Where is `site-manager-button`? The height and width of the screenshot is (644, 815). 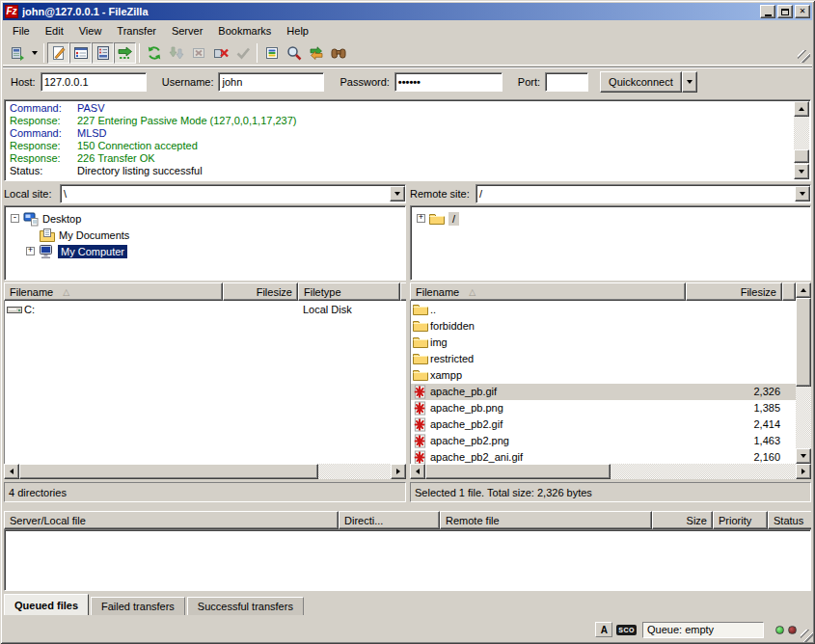
site-manager-button is located at coordinates (17, 53).